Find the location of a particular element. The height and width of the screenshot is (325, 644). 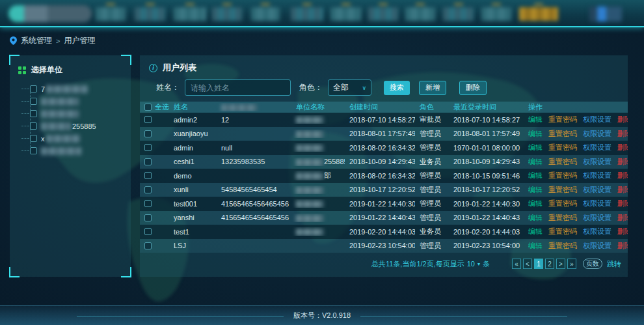

breadcrumb-item-system: 系统管理 is located at coordinates (36, 40).